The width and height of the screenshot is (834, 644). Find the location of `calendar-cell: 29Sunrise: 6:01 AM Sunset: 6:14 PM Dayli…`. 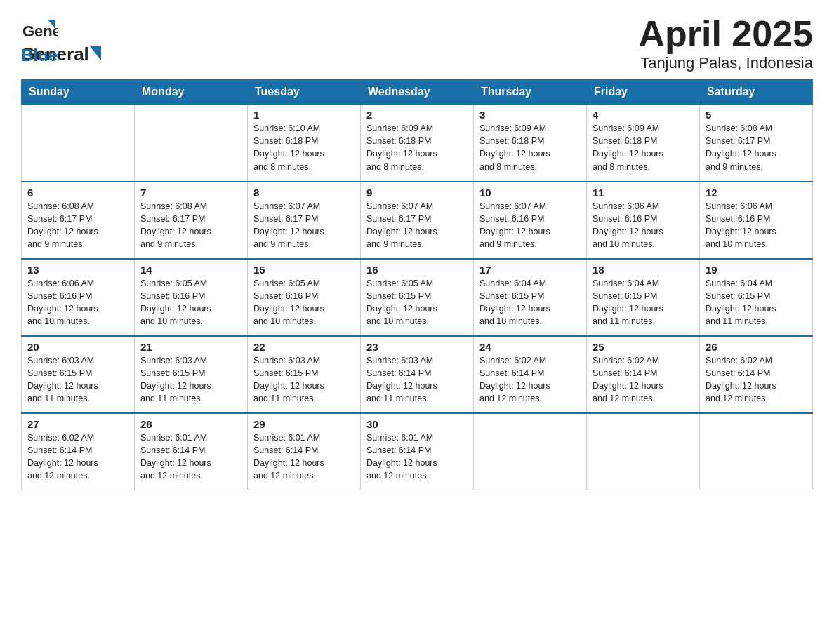

calendar-cell: 29Sunrise: 6:01 AM Sunset: 6:14 PM Dayli… is located at coordinates (305, 452).